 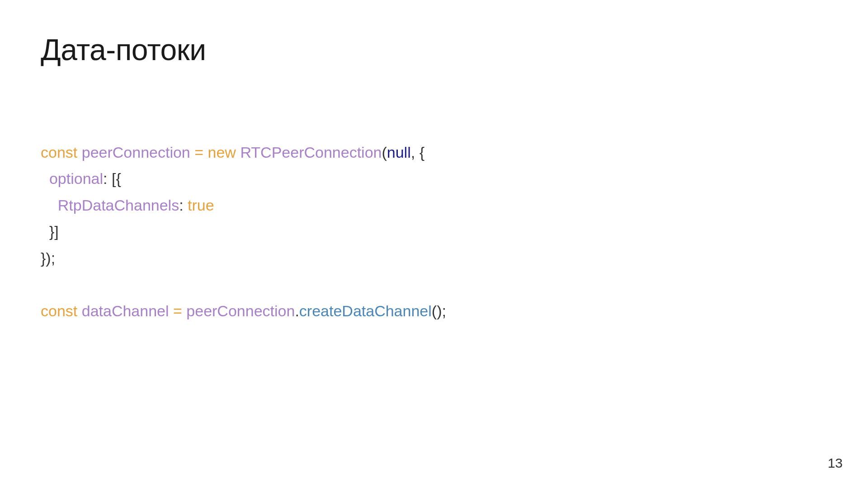 I want to click on token-null: null, so click(x=399, y=152).